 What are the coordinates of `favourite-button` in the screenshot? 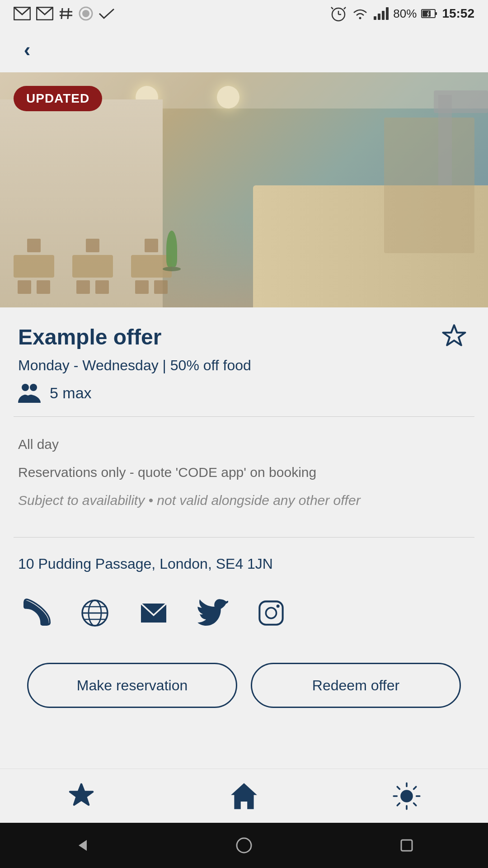 It's located at (454, 337).